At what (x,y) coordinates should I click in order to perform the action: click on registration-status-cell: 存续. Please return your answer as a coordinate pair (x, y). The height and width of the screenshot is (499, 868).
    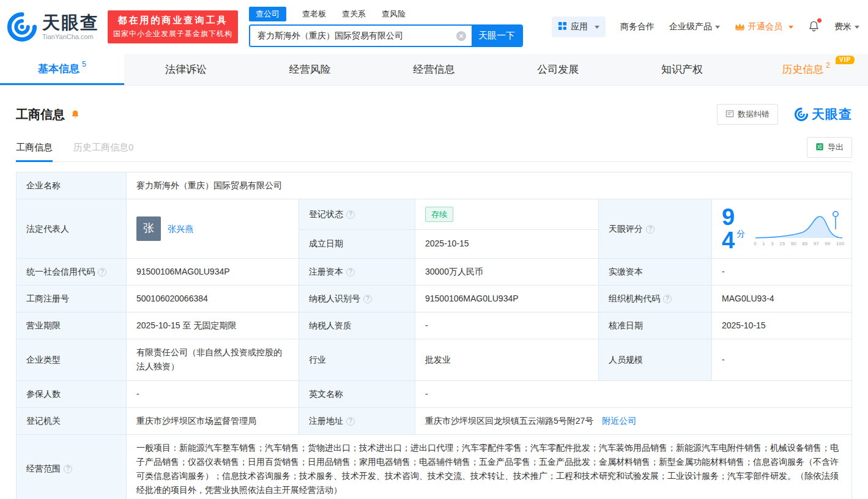
    Looking at the image, I should click on (507, 215).